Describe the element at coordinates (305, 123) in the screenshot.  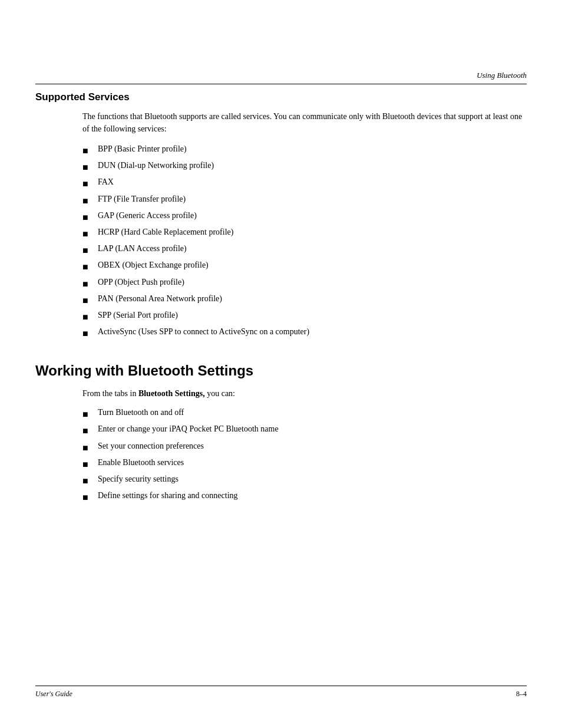
I see `supported-services-intro: The functions that Bluetooth supports ar…` at that location.